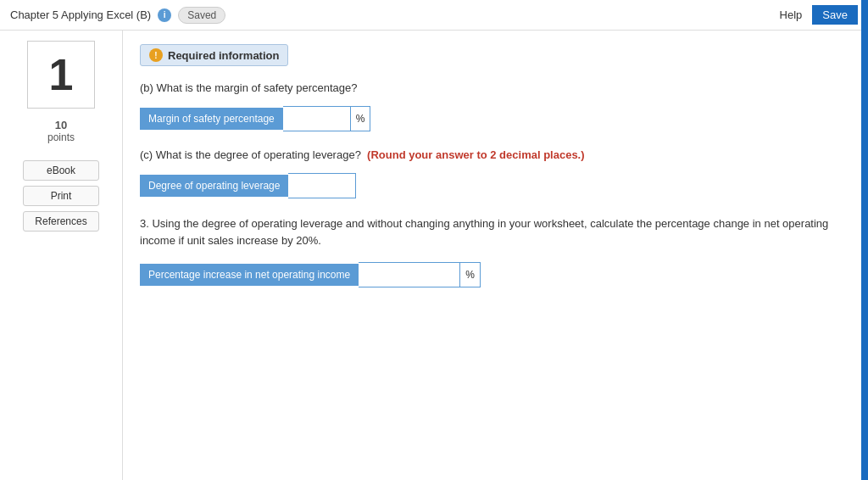 This screenshot has width=868, height=480. I want to click on print-button: Print, so click(61, 196).